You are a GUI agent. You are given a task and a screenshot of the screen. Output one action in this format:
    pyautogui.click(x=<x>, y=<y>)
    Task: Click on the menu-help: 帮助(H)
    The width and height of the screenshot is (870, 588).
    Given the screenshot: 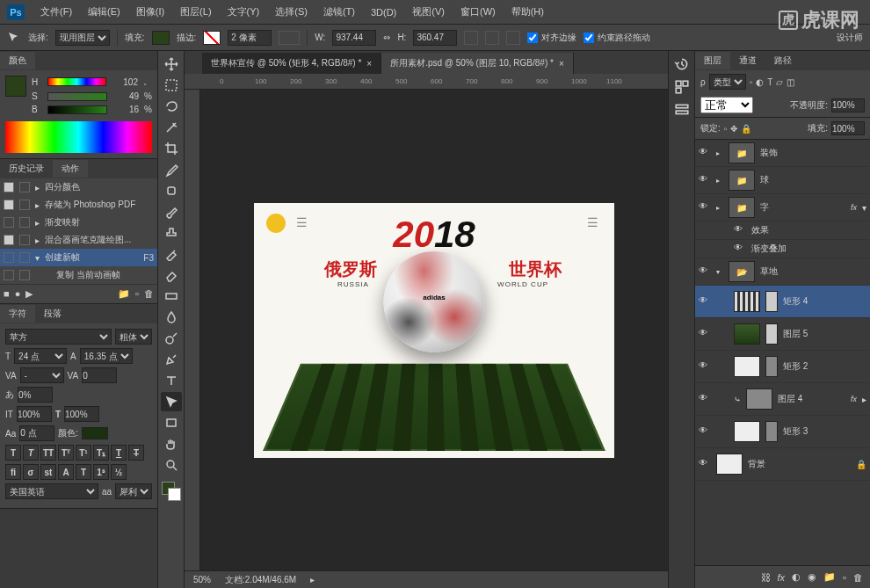 What is the action you would take?
    pyautogui.click(x=527, y=12)
    